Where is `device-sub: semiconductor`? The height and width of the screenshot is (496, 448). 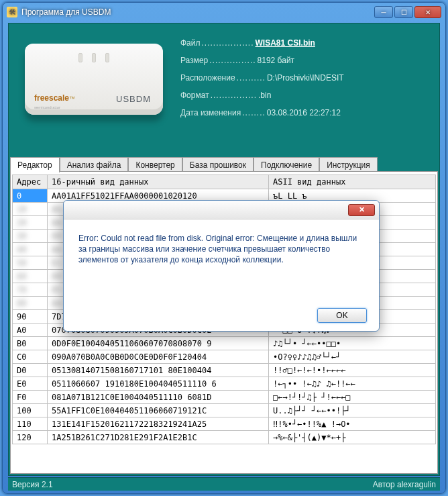 device-sub: semiconductor is located at coordinates (47, 107).